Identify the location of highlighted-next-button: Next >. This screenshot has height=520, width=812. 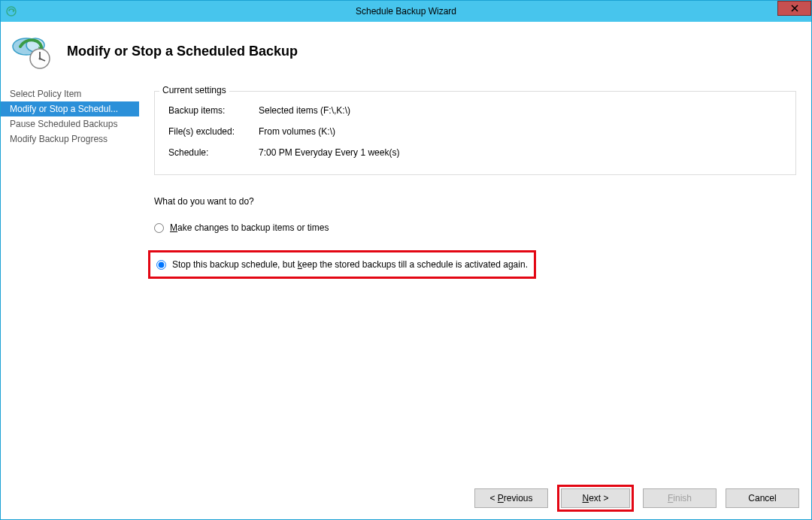
(595, 498).